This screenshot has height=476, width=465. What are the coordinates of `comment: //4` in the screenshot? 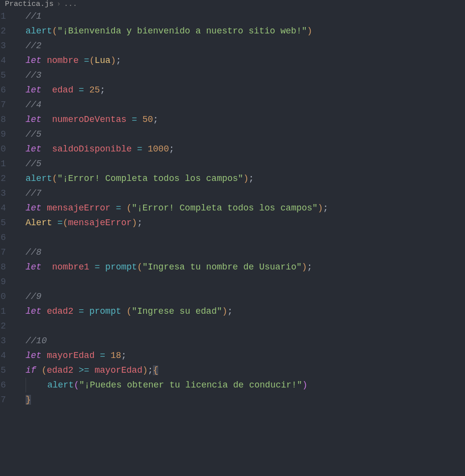 It's located at (33, 105).